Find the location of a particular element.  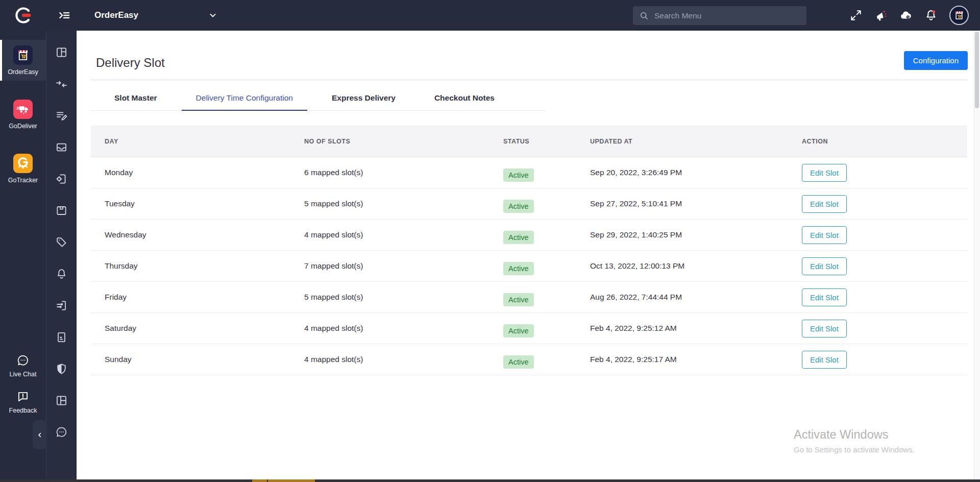

sidebar-item-label: GoDeliver is located at coordinates (23, 126).